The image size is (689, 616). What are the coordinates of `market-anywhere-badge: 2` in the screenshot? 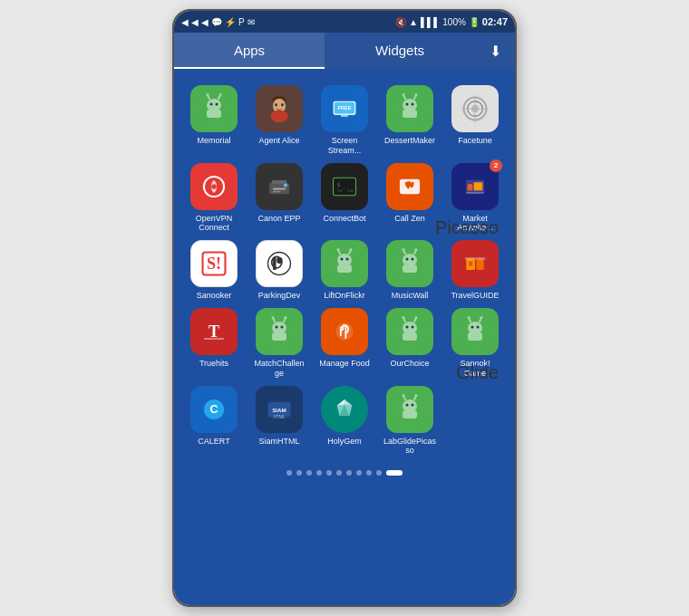 It's located at (496, 166).